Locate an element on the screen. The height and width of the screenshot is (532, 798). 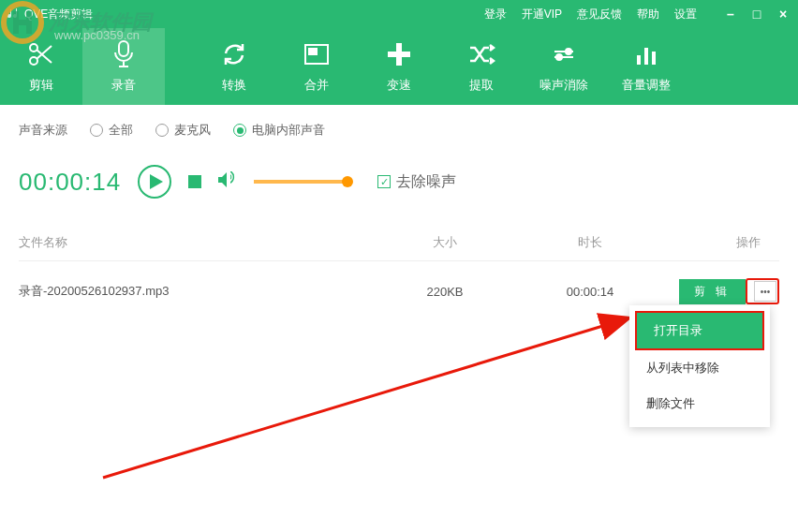
scissors-icon is located at coordinates (41, 54).